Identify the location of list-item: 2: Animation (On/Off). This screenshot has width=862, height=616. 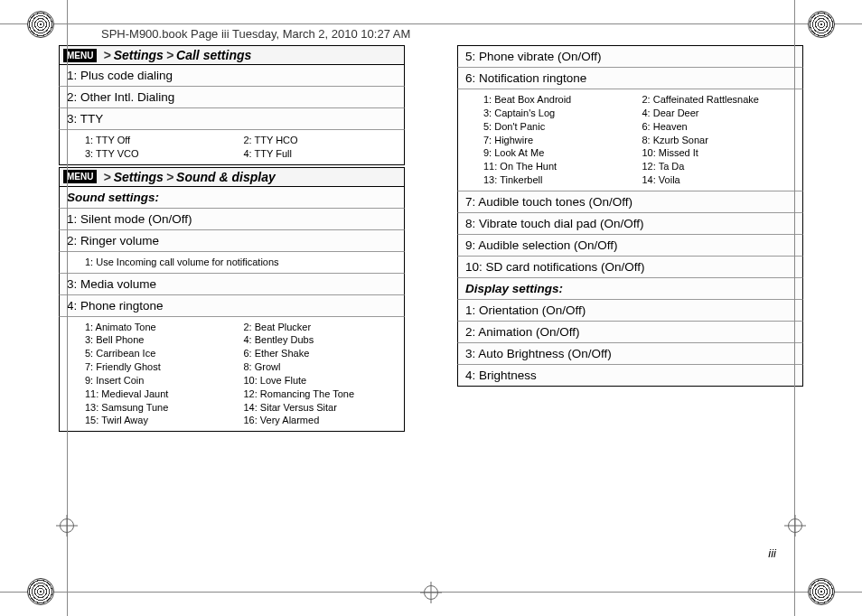
(631, 332).